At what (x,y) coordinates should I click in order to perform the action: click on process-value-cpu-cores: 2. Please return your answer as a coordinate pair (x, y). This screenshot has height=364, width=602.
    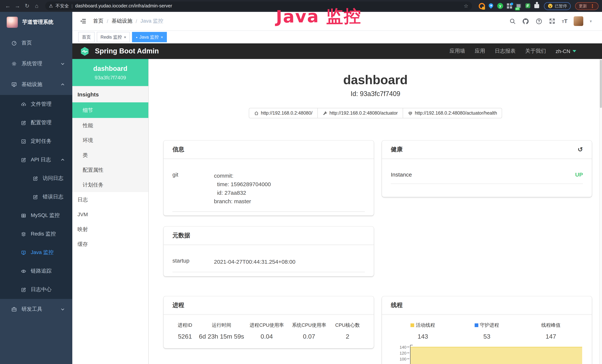
    Looking at the image, I should click on (347, 337).